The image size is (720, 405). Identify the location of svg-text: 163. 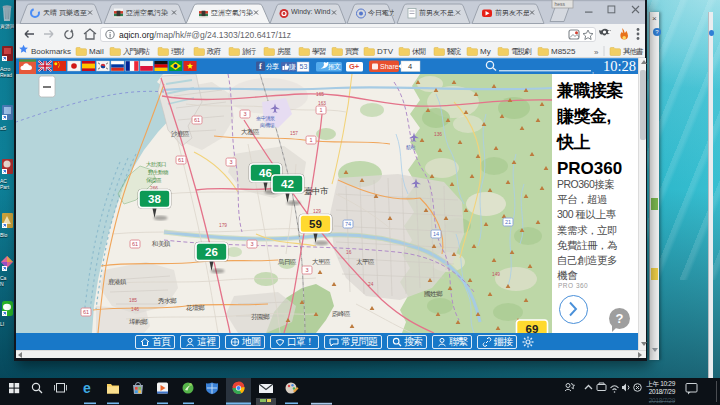
(322, 104).